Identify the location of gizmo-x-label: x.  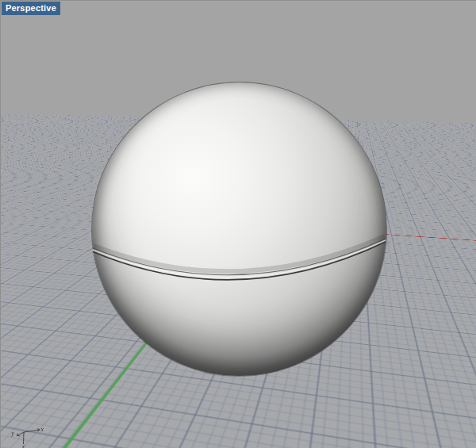
(43, 430).